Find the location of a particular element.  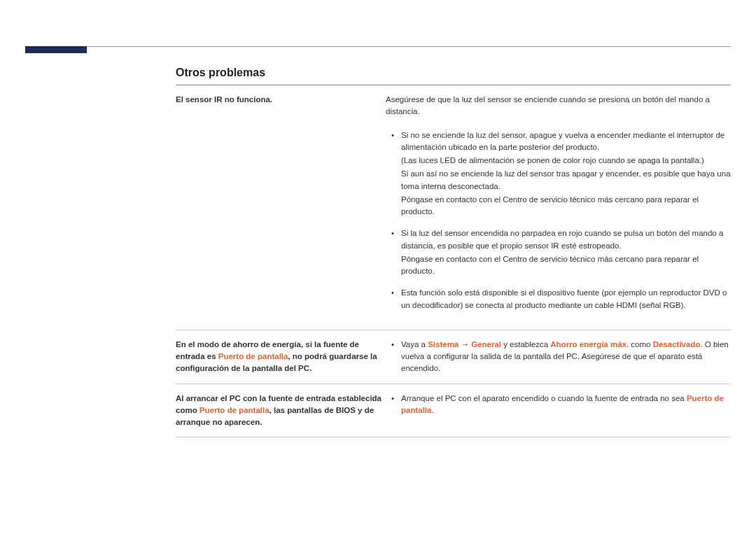

page-header-bar is located at coordinates (56, 50).